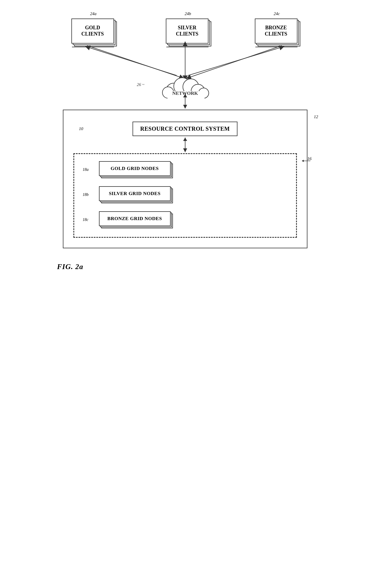 This screenshot has width=370, height=588. I want to click on gold-grid-box: GOLD GRID NODES, so click(136, 170).